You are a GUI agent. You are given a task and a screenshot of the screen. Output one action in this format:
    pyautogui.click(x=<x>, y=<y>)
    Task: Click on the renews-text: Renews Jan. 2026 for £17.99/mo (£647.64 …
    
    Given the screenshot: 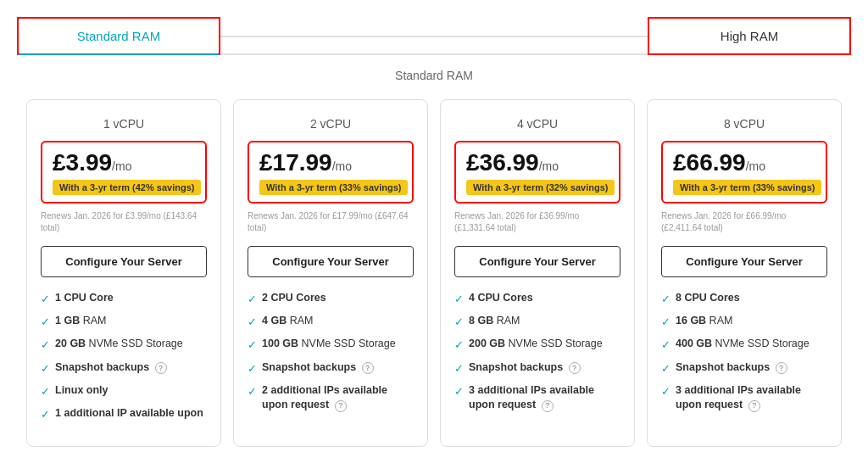 What is the action you would take?
    pyautogui.click(x=331, y=222)
    